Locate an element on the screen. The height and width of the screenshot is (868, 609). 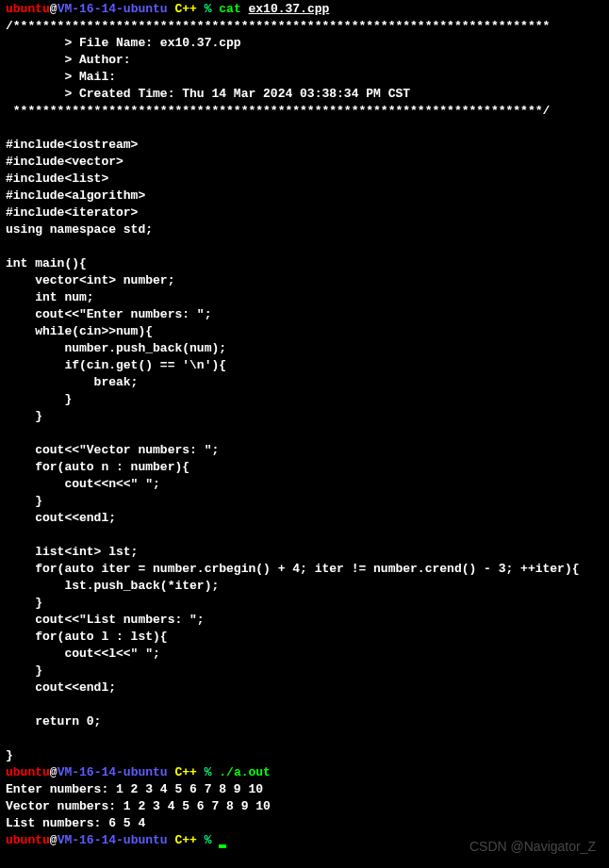
output-enter: Enter numbers: 1 2 3 4 5 6 7 8 9 10 is located at coordinates (304, 790).